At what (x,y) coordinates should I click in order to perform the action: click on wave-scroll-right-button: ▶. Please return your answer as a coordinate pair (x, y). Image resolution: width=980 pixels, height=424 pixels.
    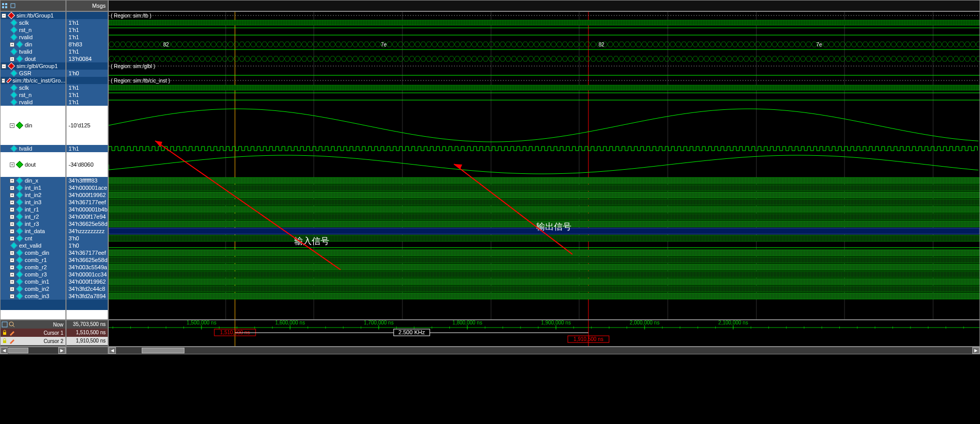
    Looking at the image, I should click on (976, 351).